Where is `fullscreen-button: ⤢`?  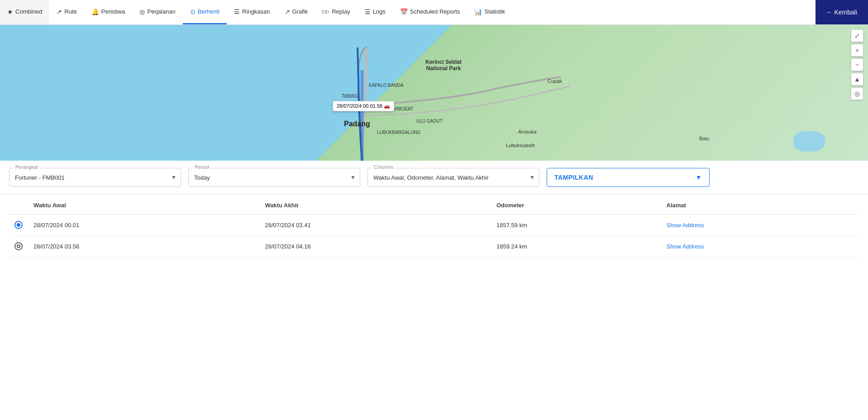
fullscreen-button: ⤢ is located at coordinates (857, 36).